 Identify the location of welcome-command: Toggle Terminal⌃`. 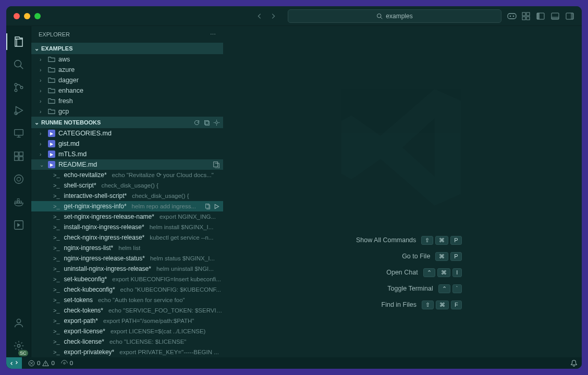
(402, 289).